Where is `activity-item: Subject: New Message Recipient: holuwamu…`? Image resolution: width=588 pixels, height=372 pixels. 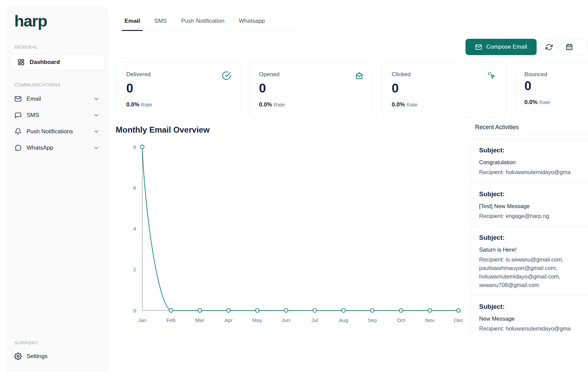
activity-item: Subject: New Message Recipient: holuwamu… is located at coordinates (529, 318).